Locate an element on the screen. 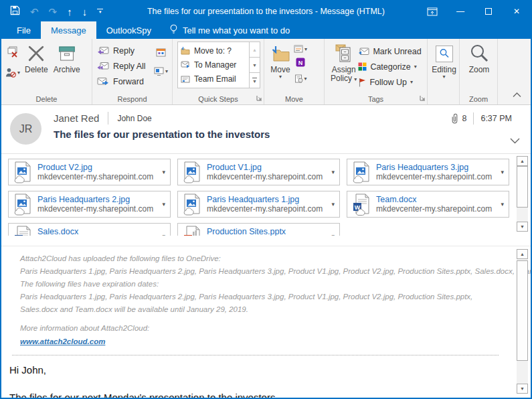  ribbon-group-delete: ▾ Delete Archive Delete is located at coordinates (47, 72).